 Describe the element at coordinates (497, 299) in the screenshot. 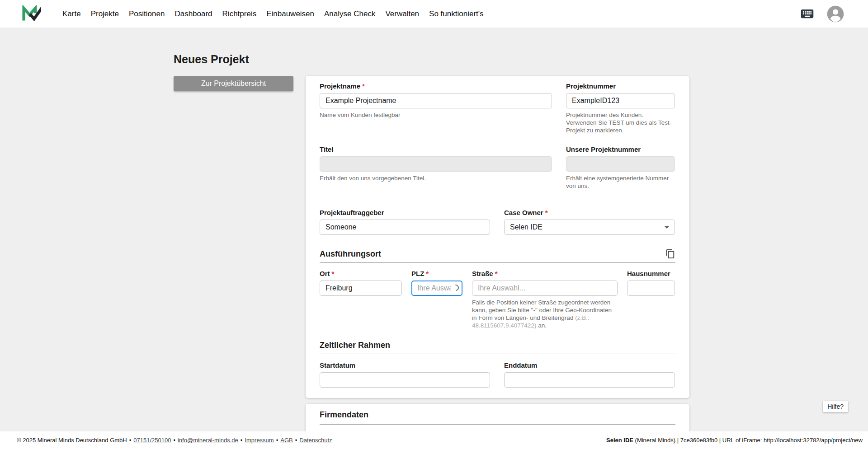

I see `form-row-address: Ort* PLZ* Straße* Falls die Position kei…` at that location.